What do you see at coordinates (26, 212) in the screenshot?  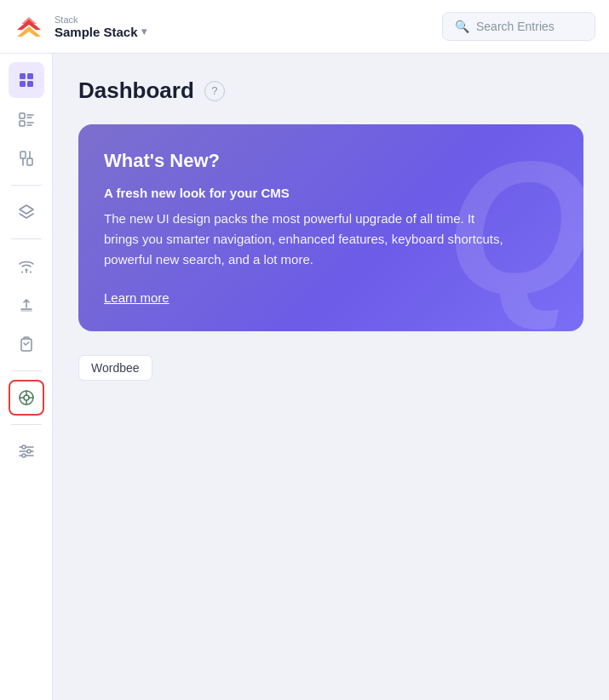 I see `layers-icon` at bounding box center [26, 212].